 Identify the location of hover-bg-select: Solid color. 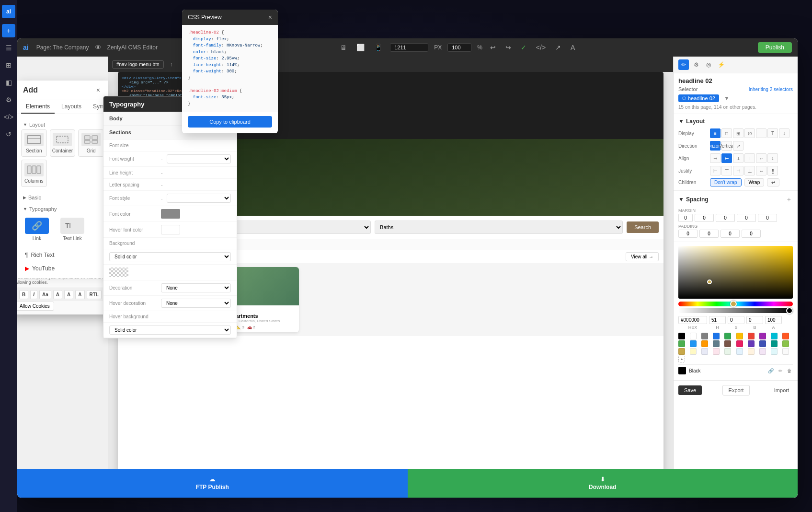
(170, 330).